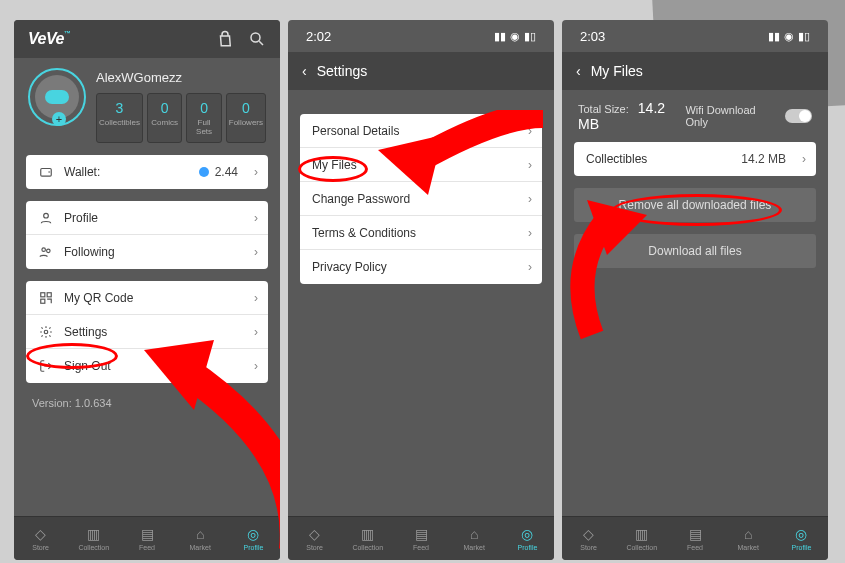 Image resolution: width=845 pixels, height=563 pixels. Describe the element at coordinates (695, 251) in the screenshot. I see `download-all-button: Download all files` at that location.